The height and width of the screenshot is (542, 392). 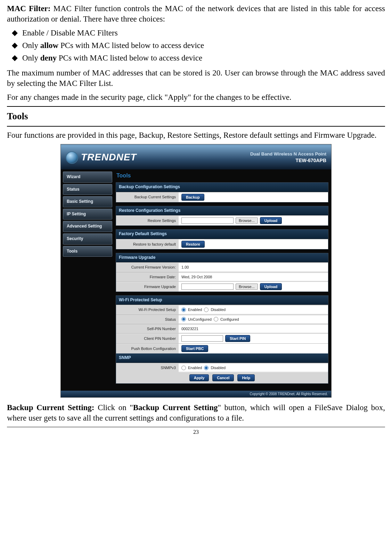 I want to click on snmp-card-title: SNMP, so click(x=222, y=358).